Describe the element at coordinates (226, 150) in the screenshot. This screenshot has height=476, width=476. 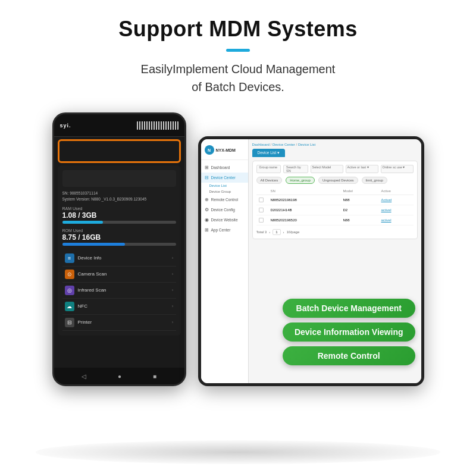
I see `mdm-logo-text: NYX-MDM` at that location.